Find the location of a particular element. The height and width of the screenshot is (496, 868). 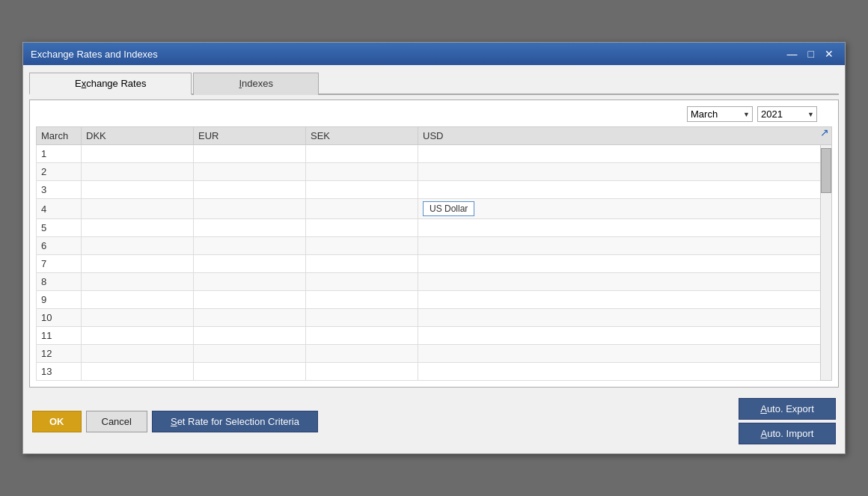

cell-day: 5 is located at coordinates (59, 228).